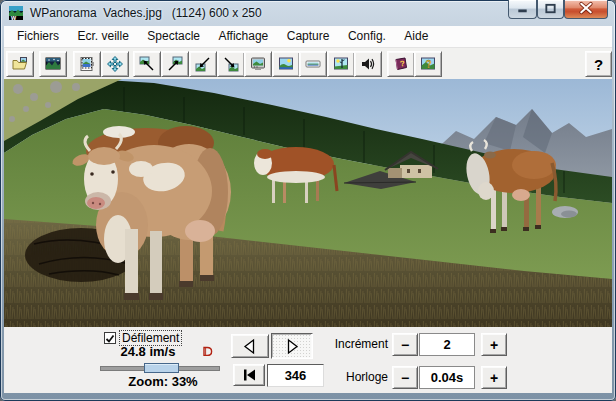 This screenshot has width=616, height=401. What do you see at coordinates (368, 64) in the screenshot?
I see `sound-button` at bounding box center [368, 64].